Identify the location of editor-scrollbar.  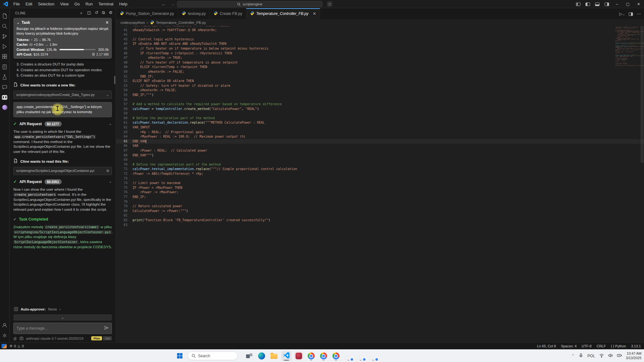
(642, 184).